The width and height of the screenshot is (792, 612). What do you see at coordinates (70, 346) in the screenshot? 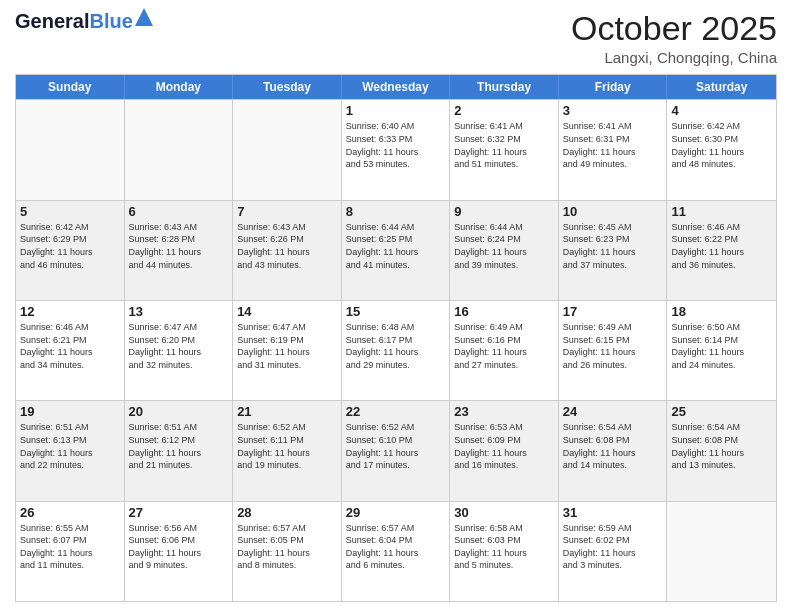
I see `day-info: Sunrise: 6:46 AM Sunset: 6:21 PM Dayligh…` at bounding box center [70, 346].